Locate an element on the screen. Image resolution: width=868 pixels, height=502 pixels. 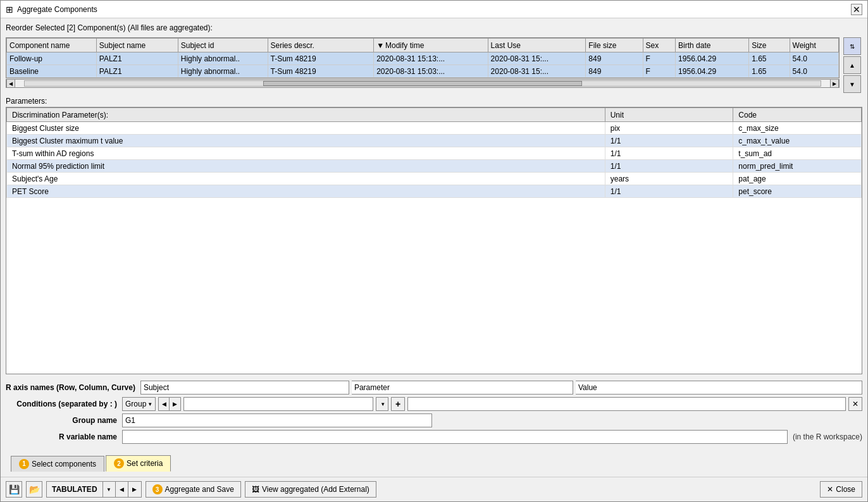
conditions-label: Conditions (separated by : ) is located at coordinates (63, 404).